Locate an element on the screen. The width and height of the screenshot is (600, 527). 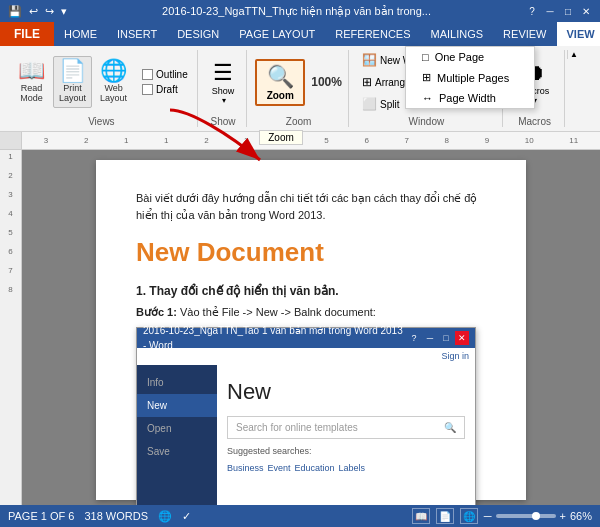
window-controls: ? ─ □ ✕ is located at coordinates (559, 11).